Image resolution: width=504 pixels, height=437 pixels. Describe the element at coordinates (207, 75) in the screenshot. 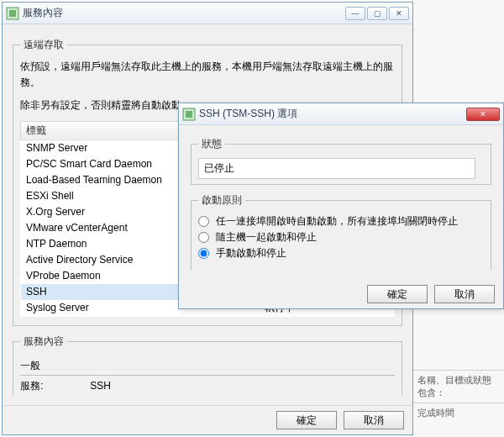

I see `remote-access-desc1: 依預設，遠端用戶端無法存取此主機上的服務，本機用戶端無法存取遠端主機上的服務。` at that location.